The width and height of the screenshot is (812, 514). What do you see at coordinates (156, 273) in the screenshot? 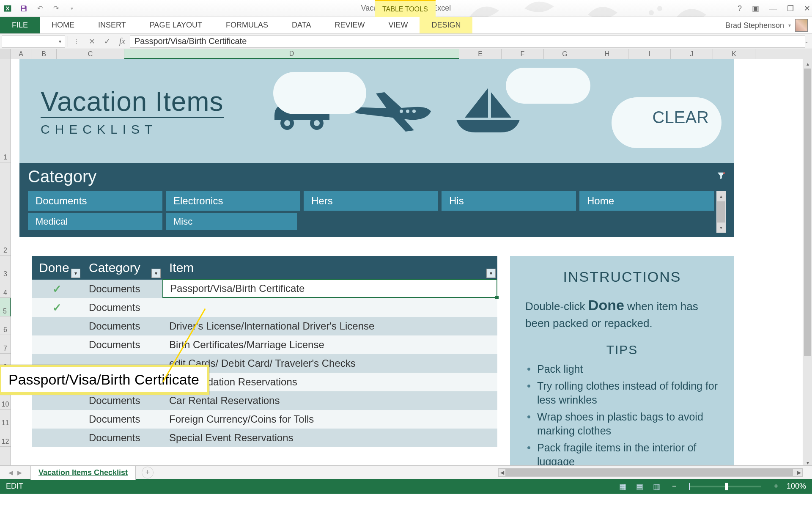
I see `filter-category-icon: ▾` at bounding box center [156, 273].